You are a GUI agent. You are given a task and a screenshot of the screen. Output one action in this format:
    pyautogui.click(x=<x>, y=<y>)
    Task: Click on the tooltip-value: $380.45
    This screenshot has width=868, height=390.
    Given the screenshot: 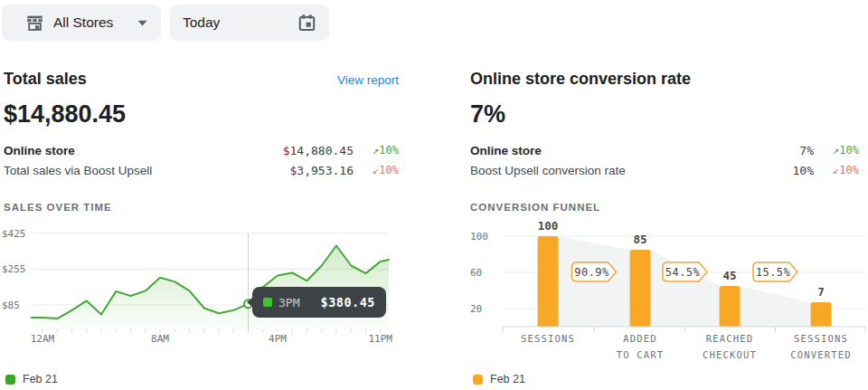 What is the action you would take?
    pyautogui.click(x=348, y=302)
    